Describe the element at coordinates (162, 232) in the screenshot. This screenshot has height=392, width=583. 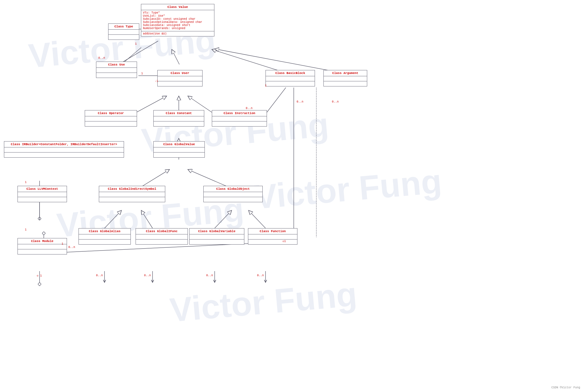
I see `class-globalifunc-title: Class GlobalIFunc` at that location.